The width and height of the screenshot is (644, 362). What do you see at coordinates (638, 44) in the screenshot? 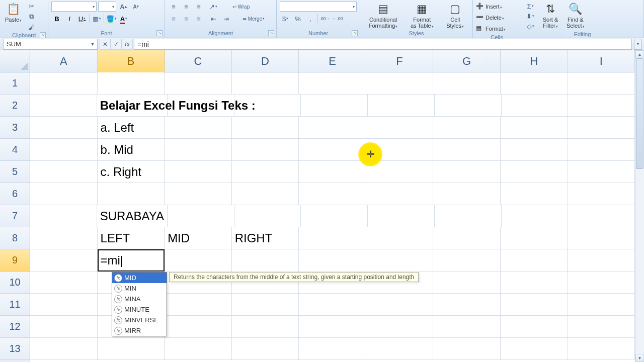
I see `expand-formula-bar-button: ▾` at bounding box center [638, 44].